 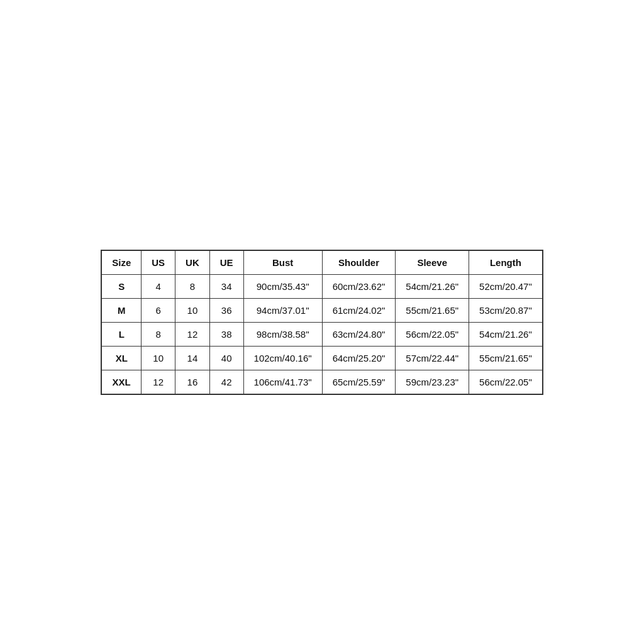 I want to click on cell-size: S, so click(x=121, y=286).